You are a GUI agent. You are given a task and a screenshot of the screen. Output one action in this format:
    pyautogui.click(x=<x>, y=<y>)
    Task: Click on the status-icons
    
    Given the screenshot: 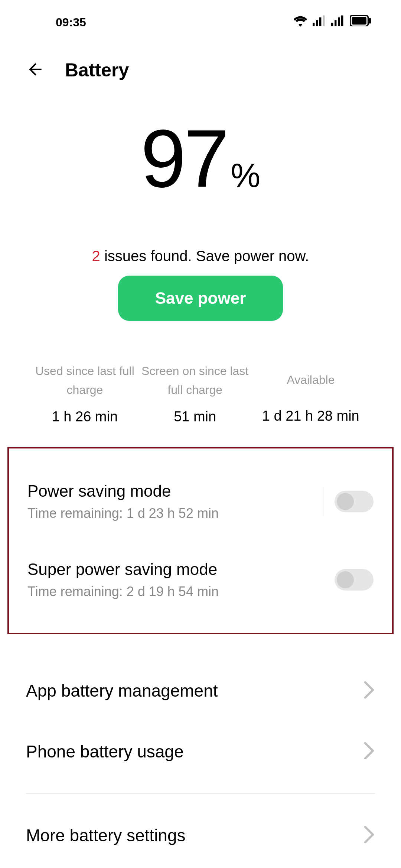 What is the action you would take?
    pyautogui.click(x=332, y=22)
    